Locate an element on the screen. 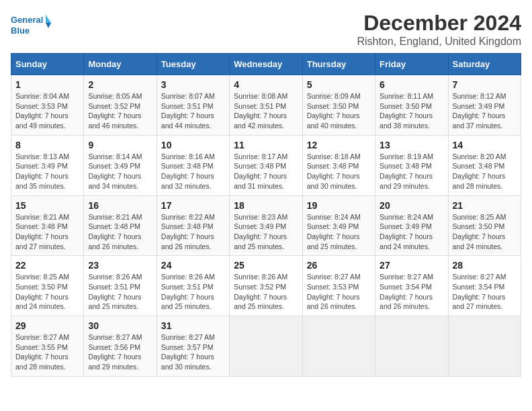 The image size is (532, 411). day-cell: 23Sunrise: 8:26 AM Sunset: 3:51 PM Dayli… is located at coordinates (120, 286).